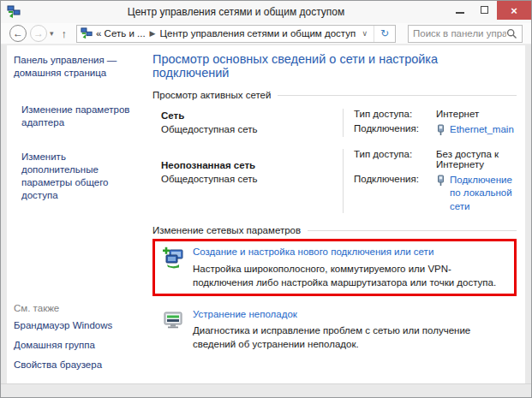 The image size is (532, 398). I want to click on address-dropdown-icon: ∨, so click(365, 34).